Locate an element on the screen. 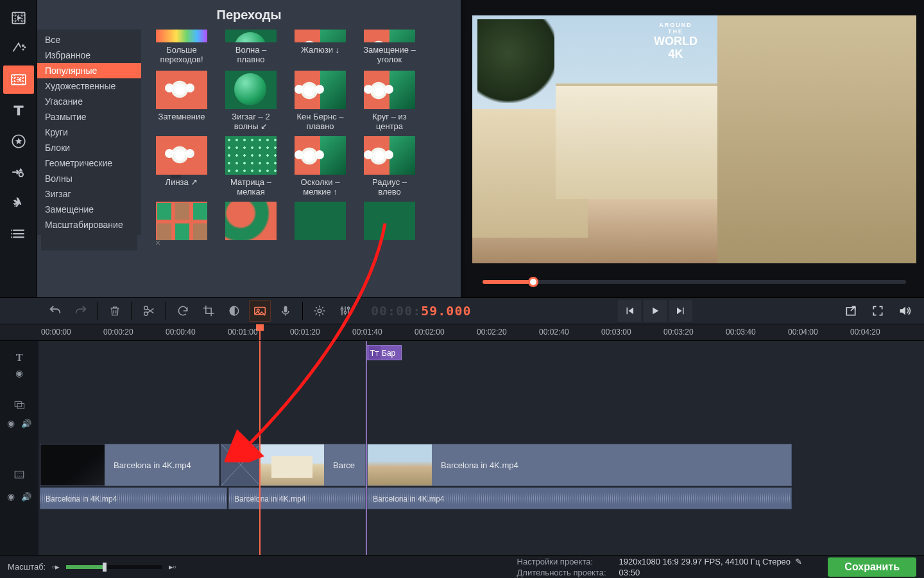  category-item: Избранное is located at coordinates (89, 55).